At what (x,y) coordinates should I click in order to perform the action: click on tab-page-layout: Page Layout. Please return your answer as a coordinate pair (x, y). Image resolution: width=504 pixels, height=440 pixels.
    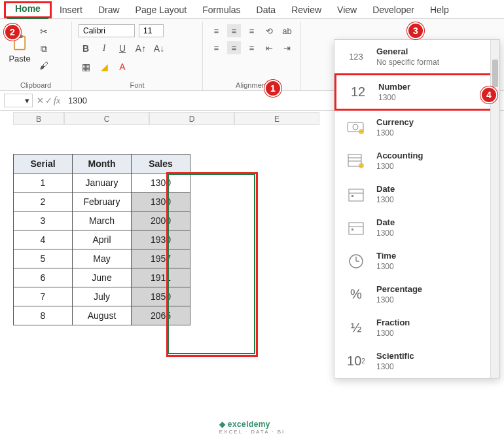
    Looking at the image, I should click on (161, 10).